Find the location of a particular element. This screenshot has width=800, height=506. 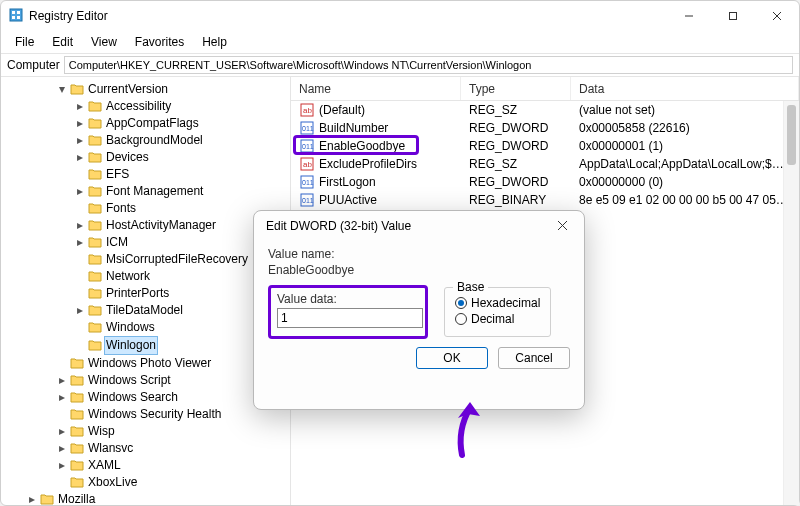

radio-hexadecimal: Hexadecimal is located at coordinates (498, 303).